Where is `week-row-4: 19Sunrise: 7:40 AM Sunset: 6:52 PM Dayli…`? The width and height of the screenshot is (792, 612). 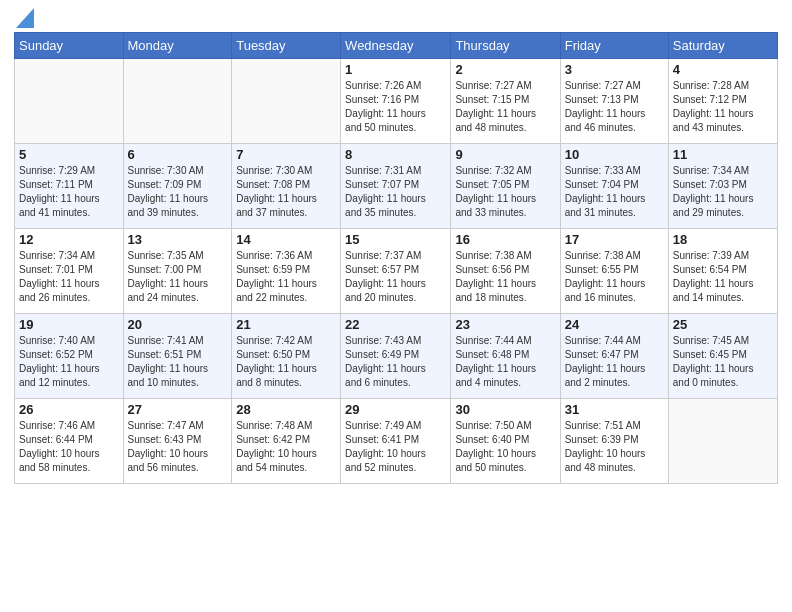
week-row-4: 19Sunrise: 7:40 AM Sunset: 6:52 PM Dayli… is located at coordinates (396, 356).